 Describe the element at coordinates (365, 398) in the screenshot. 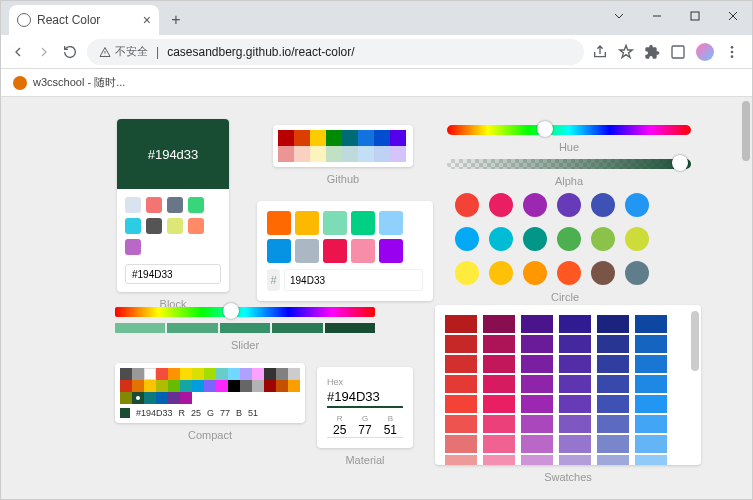

I see `material-hex-input: #194D33` at that location.